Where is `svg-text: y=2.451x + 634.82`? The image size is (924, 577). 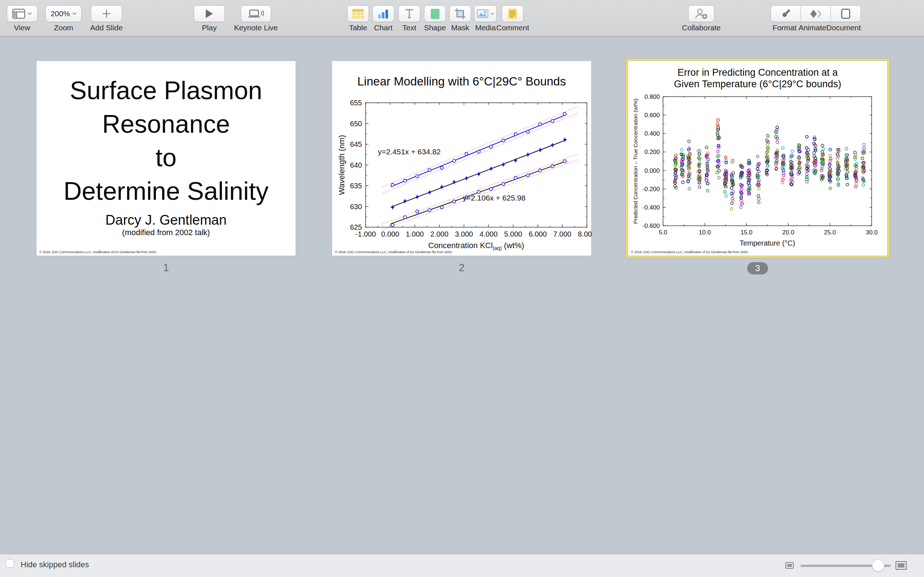 svg-text: y=2.451x + 634.82 is located at coordinates (409, 152).